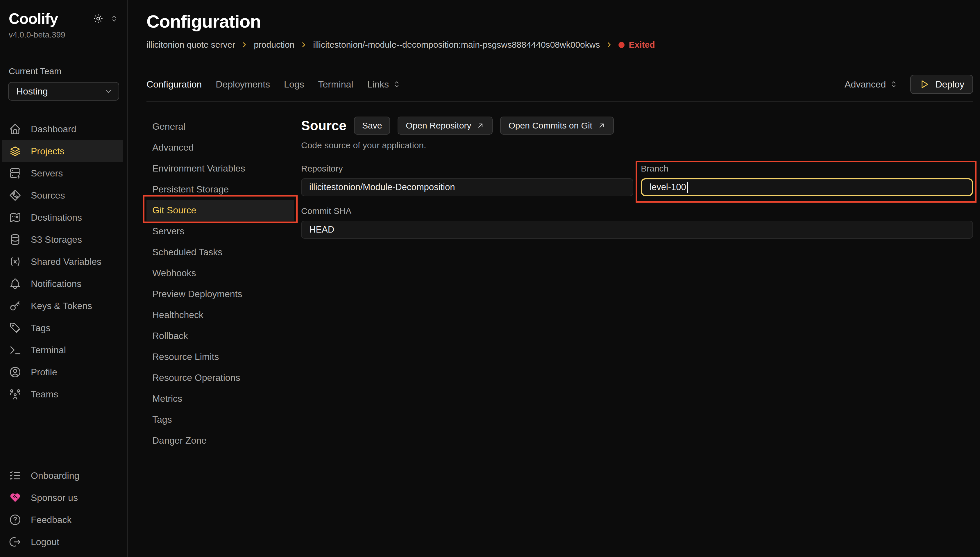  Describe the element at coordinates (62, 498) in the screenshot. I see `sidebar-item-sponsor: Sponsor us` at that location.